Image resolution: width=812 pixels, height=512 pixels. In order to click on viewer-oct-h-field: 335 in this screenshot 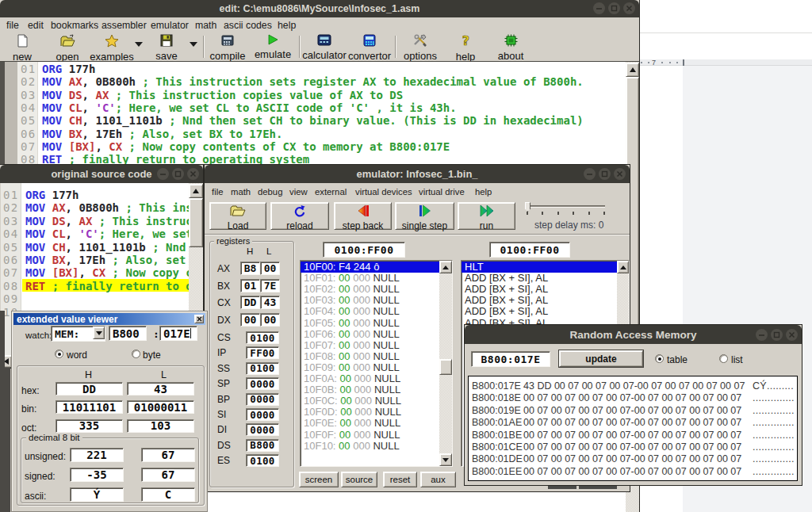, I will do `click(89, 426)`.